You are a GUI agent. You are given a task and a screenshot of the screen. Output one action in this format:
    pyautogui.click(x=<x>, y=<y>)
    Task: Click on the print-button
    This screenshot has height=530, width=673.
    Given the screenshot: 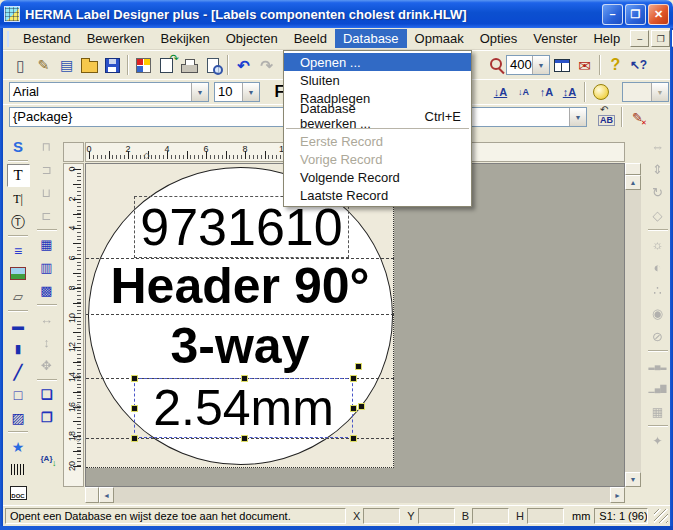 What is the action you would take?
    pyautogui.click(x=190, y=66)
    